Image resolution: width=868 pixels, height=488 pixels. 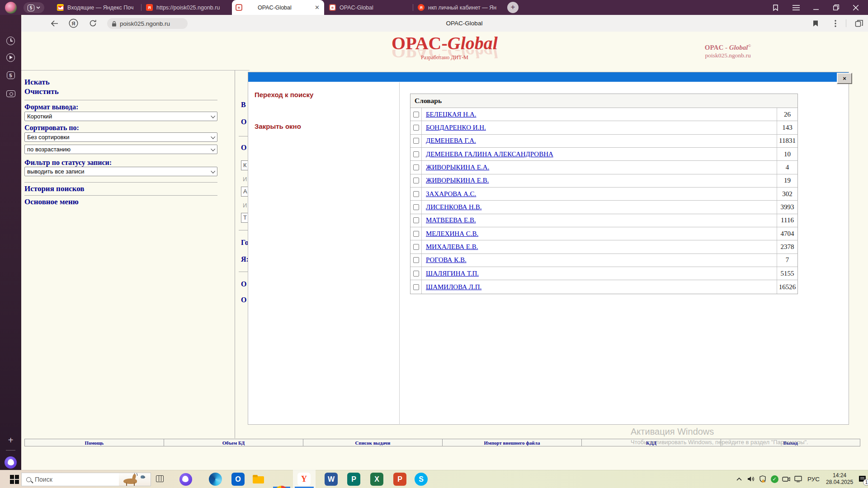 What do you see at coordinates (234, 443) in the screenshot?
I see `footer-db-volume: Объем БД` at bounding box center [234, 443].